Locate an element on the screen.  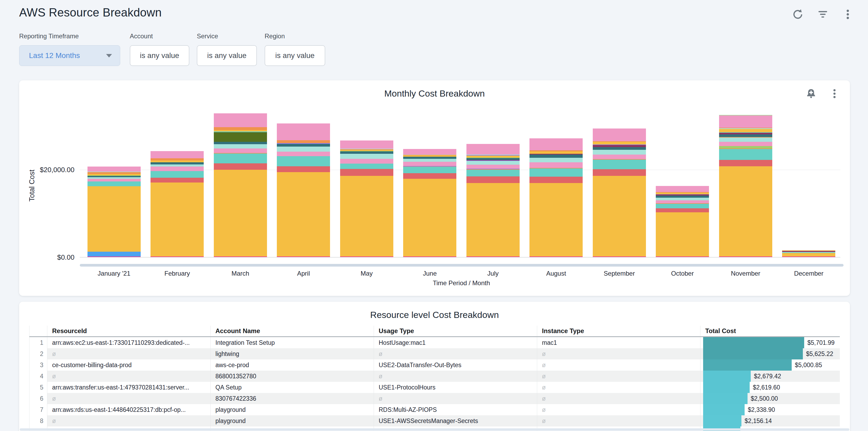
chart-horizontal-scrollbar is located at coordinates (462, 265).